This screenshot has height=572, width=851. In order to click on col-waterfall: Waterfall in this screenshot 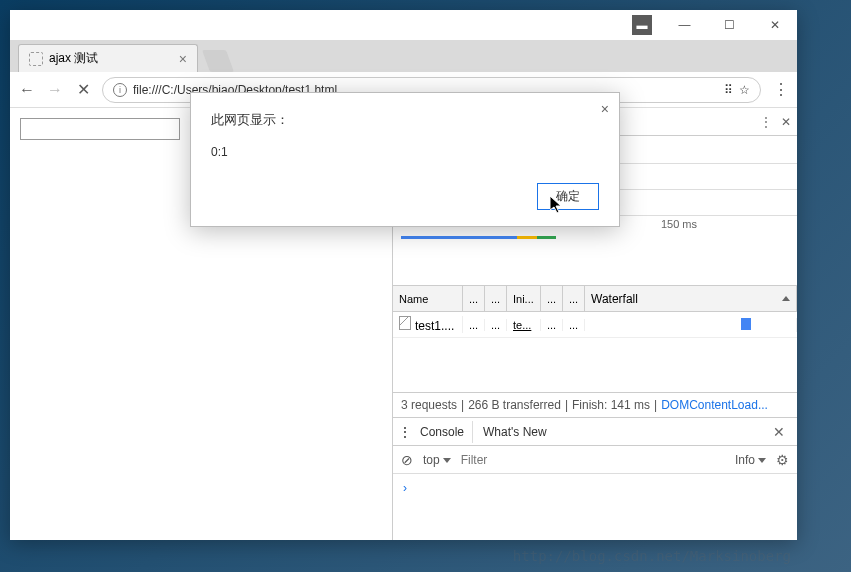, I will do `click(691, 298)`.